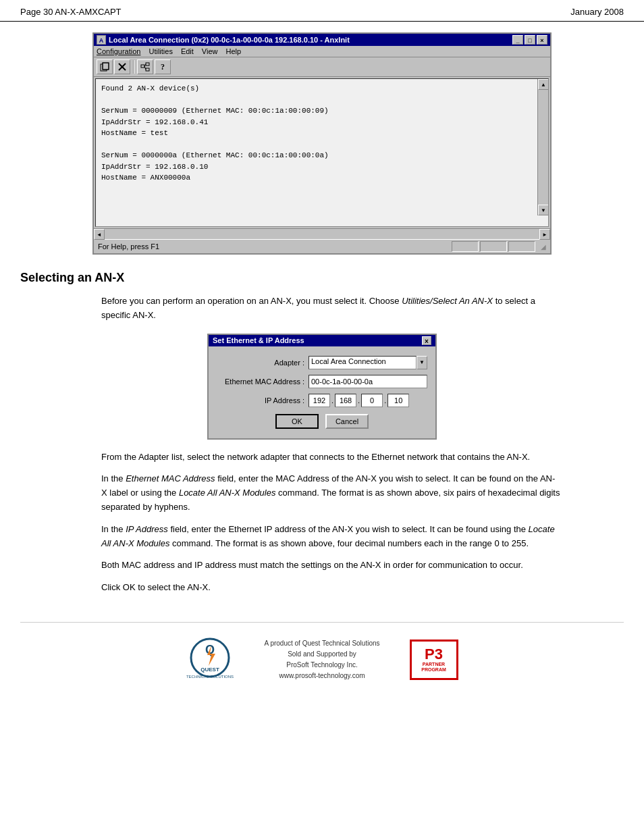  What do you see at coordinates (530, 40) in the screenshot?
I see `win-titlebar-buttons: _ □ ×` at bounding box center [530, 40].